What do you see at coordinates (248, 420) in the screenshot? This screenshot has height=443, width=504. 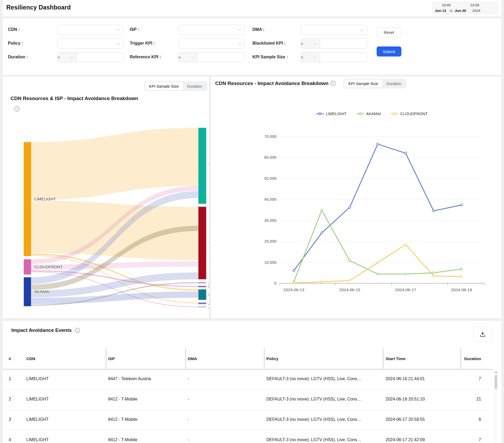 I see `table-row: 3 LIMELIGHT 8412 - T-Mobile - DEFAULT-3 …` at bounding box center [248, 420].